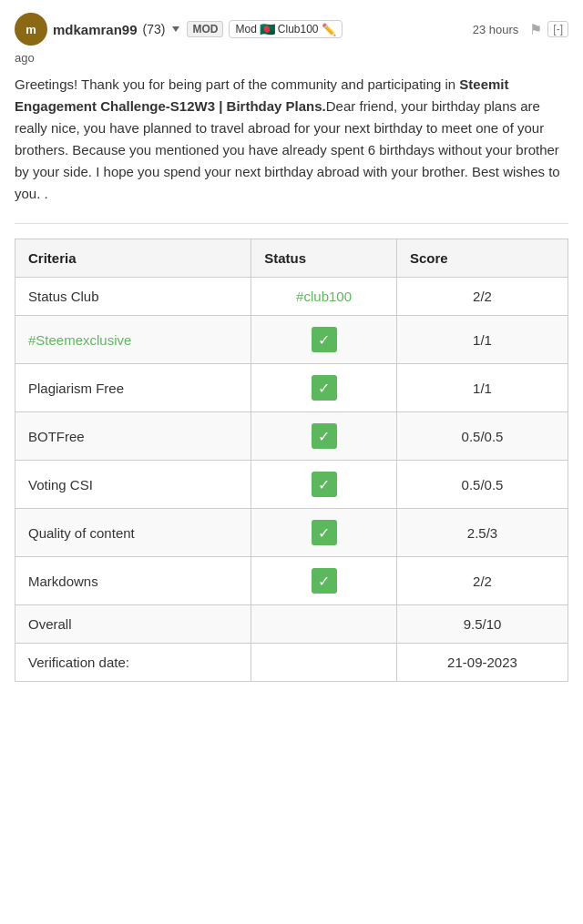  I want to click on criteria-cell: Verification date:, so click(133, 663).